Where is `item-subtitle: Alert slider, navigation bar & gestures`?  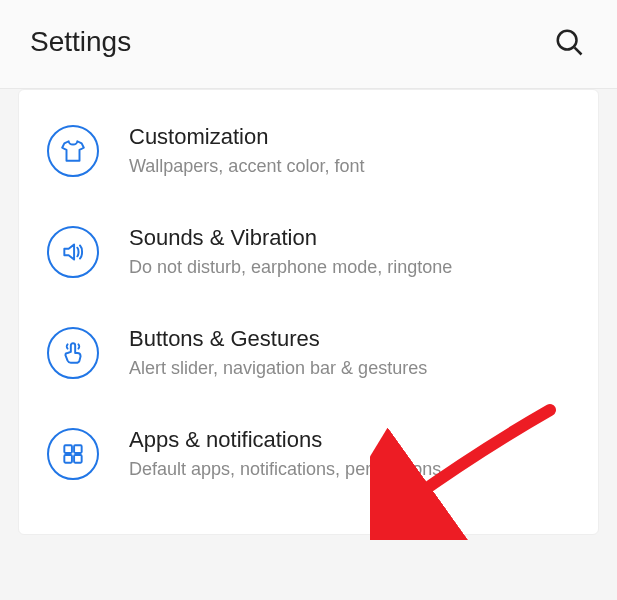 item-subtitle: Alert slider, navigation bar & gestures is located at coordinates (350, 368).